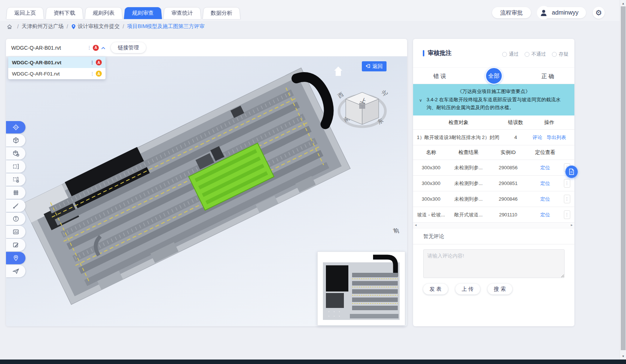 This screenshot has width=626, height=364. Describe the element at coordinates (374, 67) in the screenshot. I see `viewer-back-button: 返回` at that location.